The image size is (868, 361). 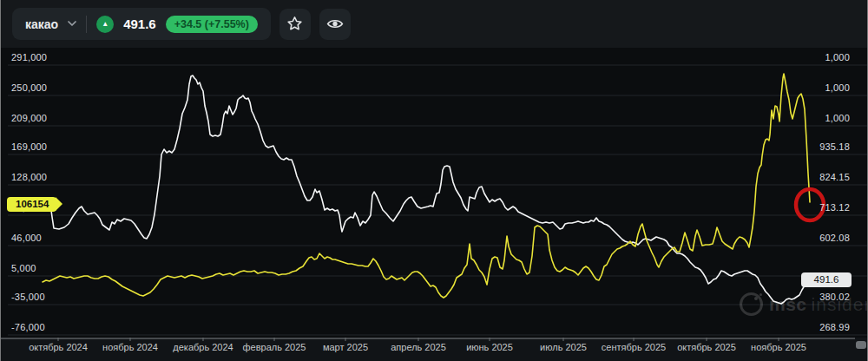 What do you see at coordinates (87, 24) in the screenshot?
I see `divider` at bounding box center [87, 24].